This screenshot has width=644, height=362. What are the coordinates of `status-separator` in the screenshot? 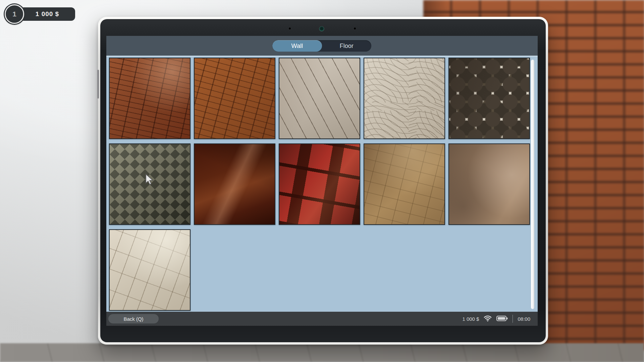 It's located at (513, 319).